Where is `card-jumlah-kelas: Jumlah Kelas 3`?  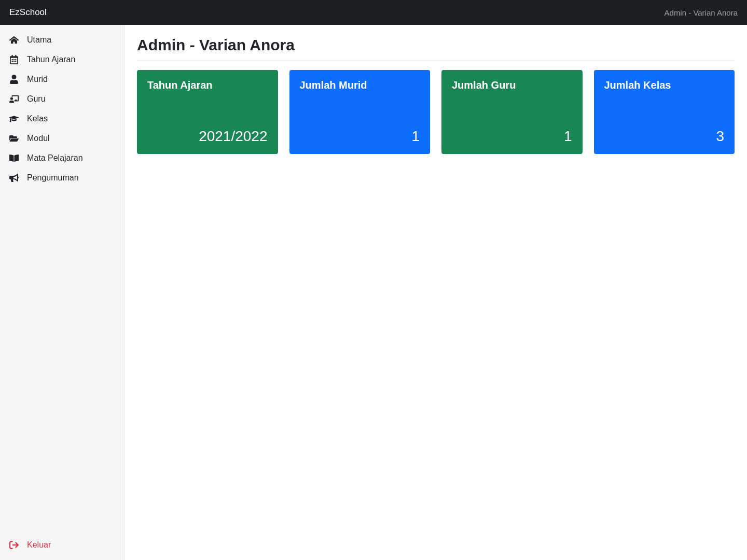 card-jumlah-kelas: Jumlah Kelas 3 is located at coordinates (665, 112).